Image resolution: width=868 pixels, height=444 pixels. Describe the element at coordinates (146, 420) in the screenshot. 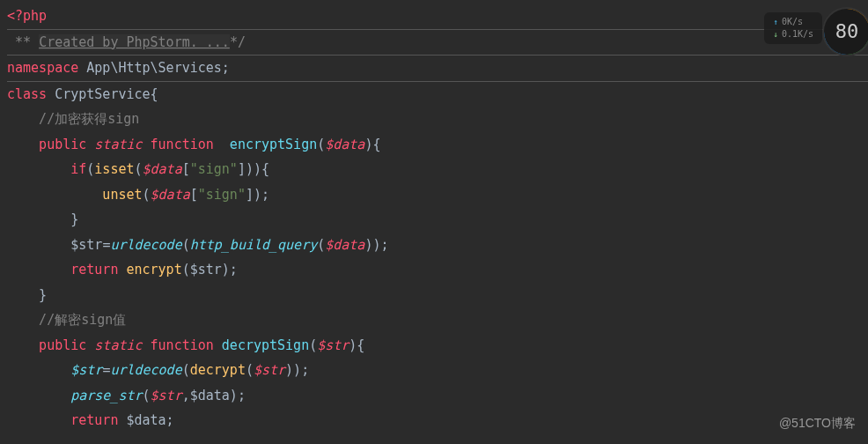

I see `variable: $data;` at that location.